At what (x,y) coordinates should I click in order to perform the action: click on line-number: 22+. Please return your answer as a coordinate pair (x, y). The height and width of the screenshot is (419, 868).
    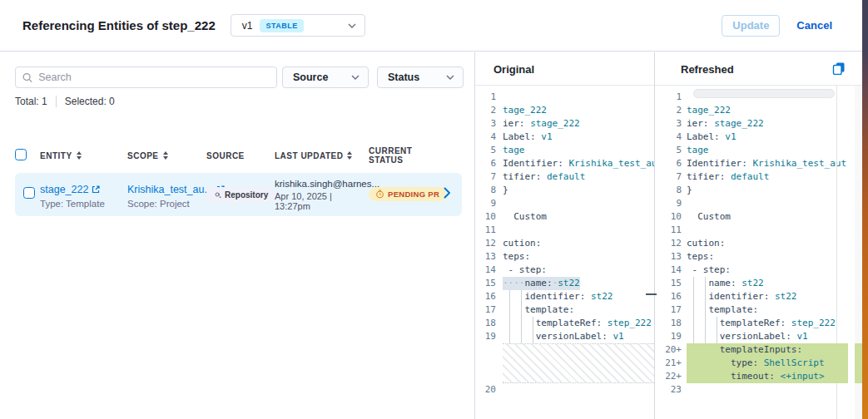
    Looking at the image, I should click on (671, 377).